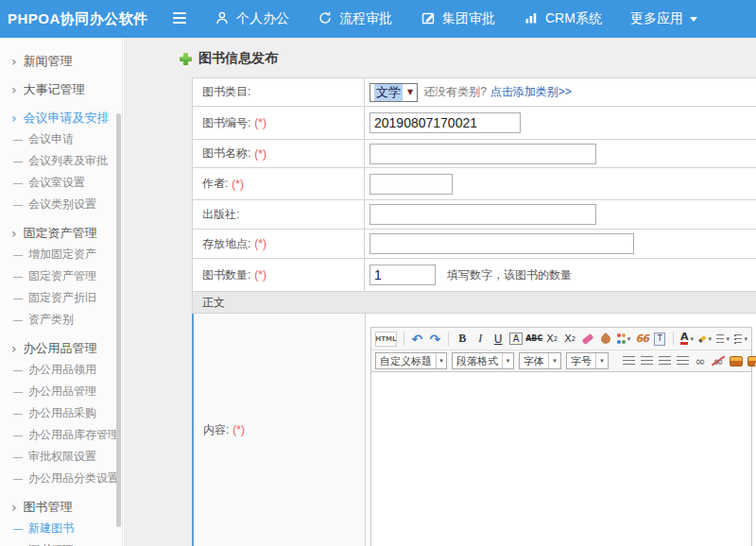 The height and width of the screenshot is (546, 756). I want to click on top-bar: PHPOA协同办公软件 个人办公 流程审批 集团审批 CRM系统 更多应用, so click(378, 19).